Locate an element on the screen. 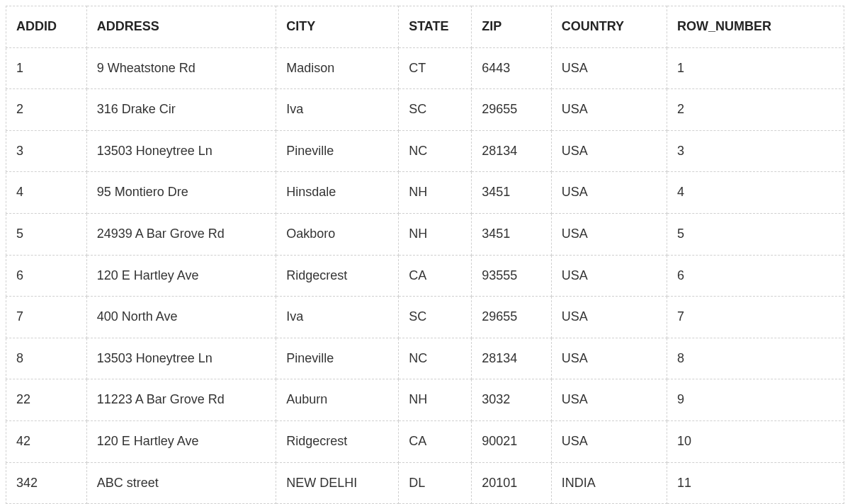 The image size is (850, 504). table-row: 42120 E Hartley AveRidgecrestCA90021USA1… is located at coordinates (425, 442).